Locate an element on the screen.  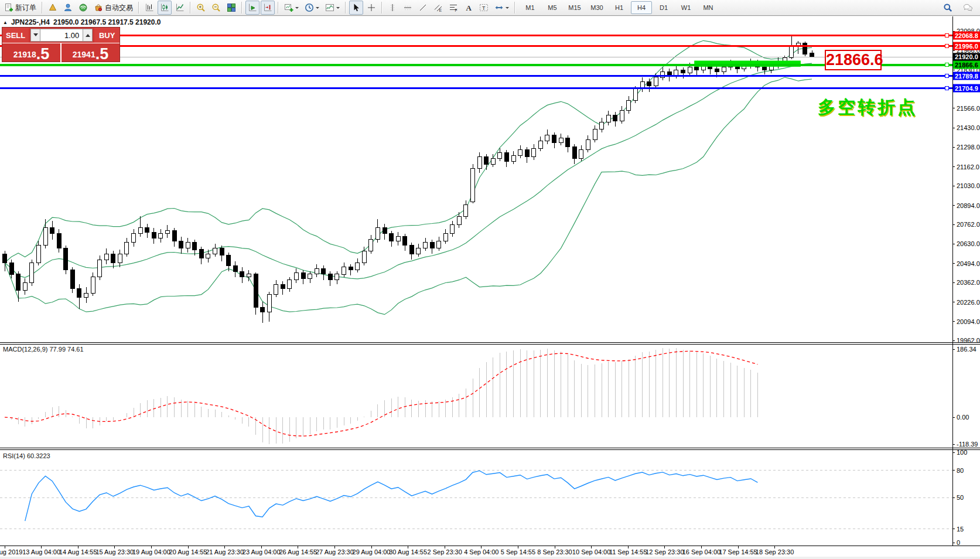
user-cloud-icon is located at coordinates (68, 8).